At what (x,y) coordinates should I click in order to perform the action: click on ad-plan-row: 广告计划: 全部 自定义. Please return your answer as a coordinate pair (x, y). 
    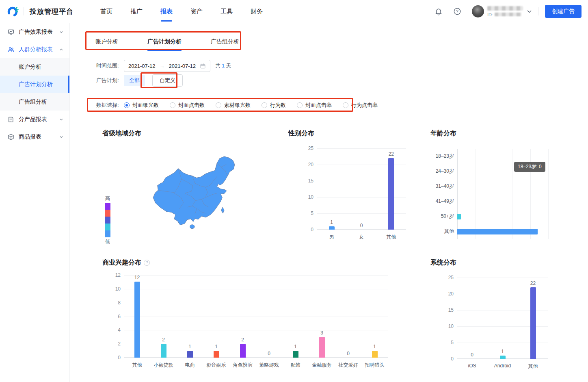
    Looking at the image, I should click on (140, 80).